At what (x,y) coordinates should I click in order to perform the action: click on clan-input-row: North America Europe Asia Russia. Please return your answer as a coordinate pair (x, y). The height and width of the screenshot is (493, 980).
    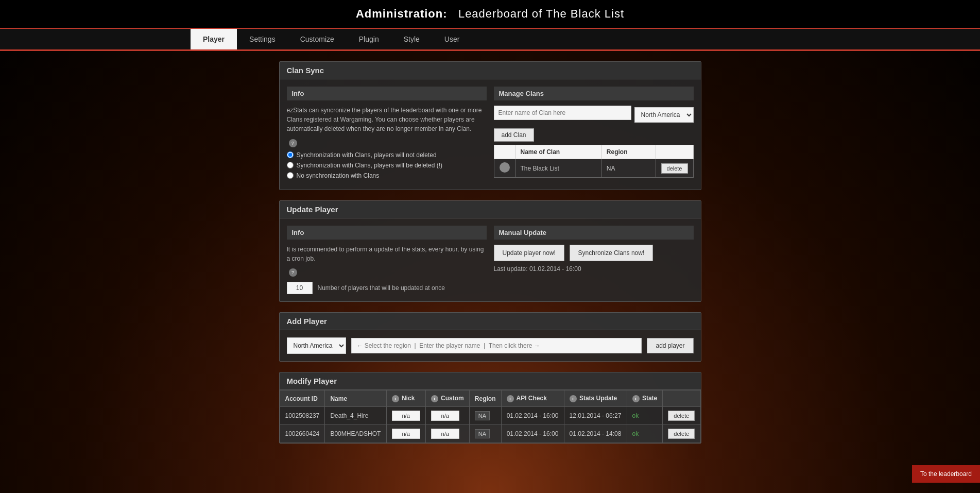
    Looking at the image, I should click on (594, 115).